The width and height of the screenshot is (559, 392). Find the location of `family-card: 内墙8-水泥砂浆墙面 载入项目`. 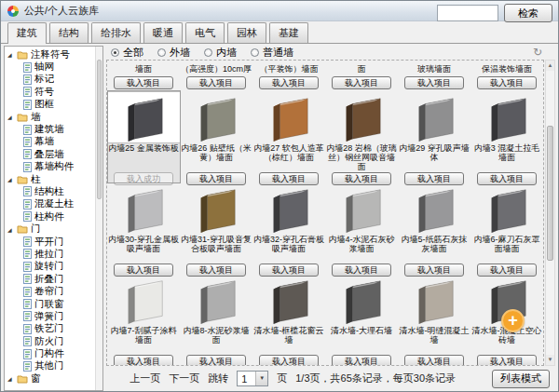

family-card: 内墙8-水泥砂浆墙面 载入项目 is located at coordinates (216, 319).